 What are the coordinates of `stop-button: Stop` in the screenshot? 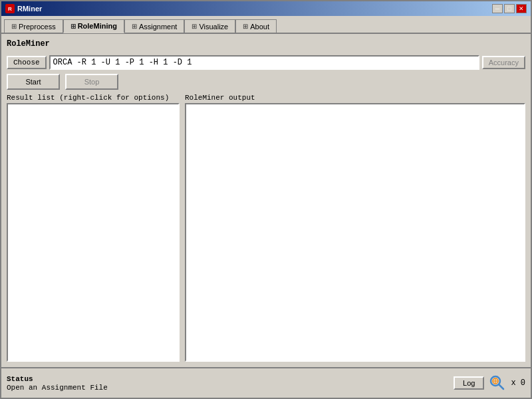 It's located at (92, 82).